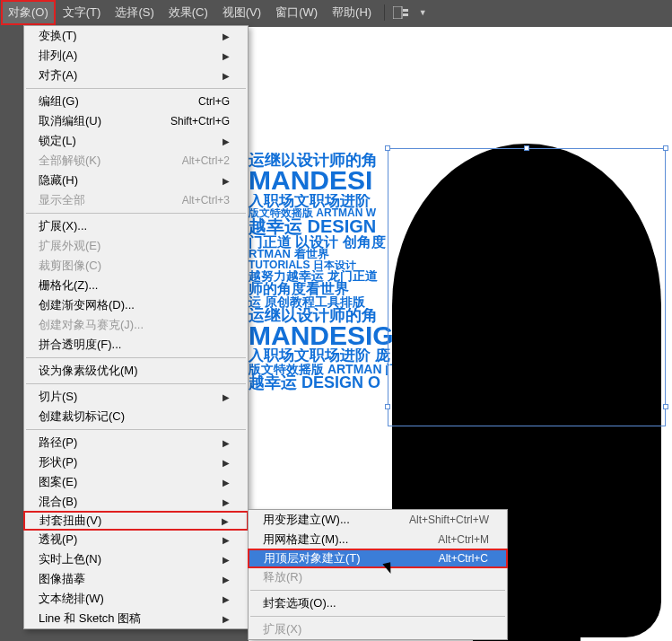 The width and height of the screenshot is (672, 641). Describe the element at coordinates (136, 417) in the screenshot. I see `menu-item: 创建裁切标记(C)` at that location.